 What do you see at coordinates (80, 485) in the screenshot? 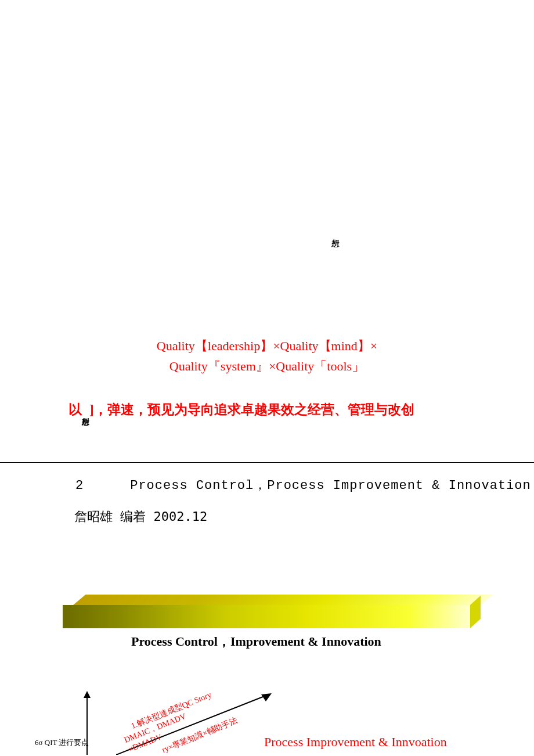
I see `section-number: 2` at bounding box center [80, 485].